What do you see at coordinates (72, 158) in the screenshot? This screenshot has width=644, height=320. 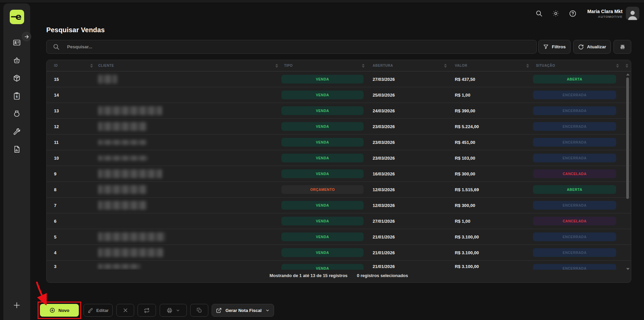 I see `row-id: 10` at bounding box center [72, 158].